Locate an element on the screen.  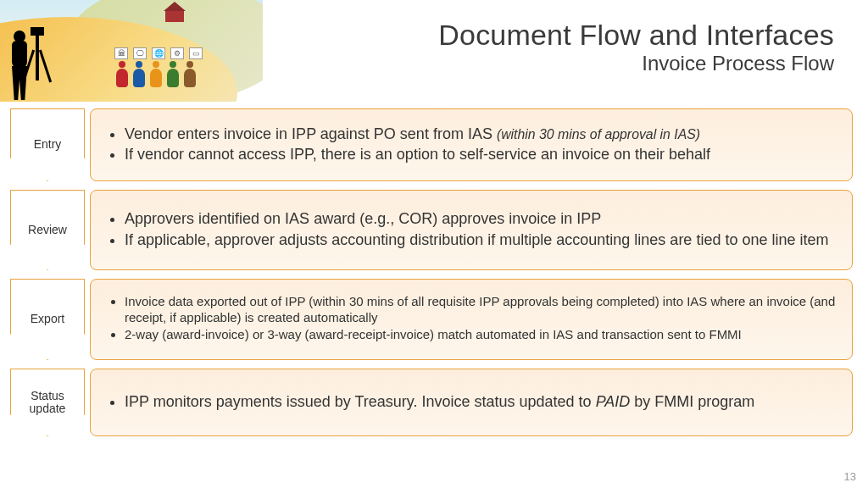
step-label: Export is located at coordinates (47, 319).